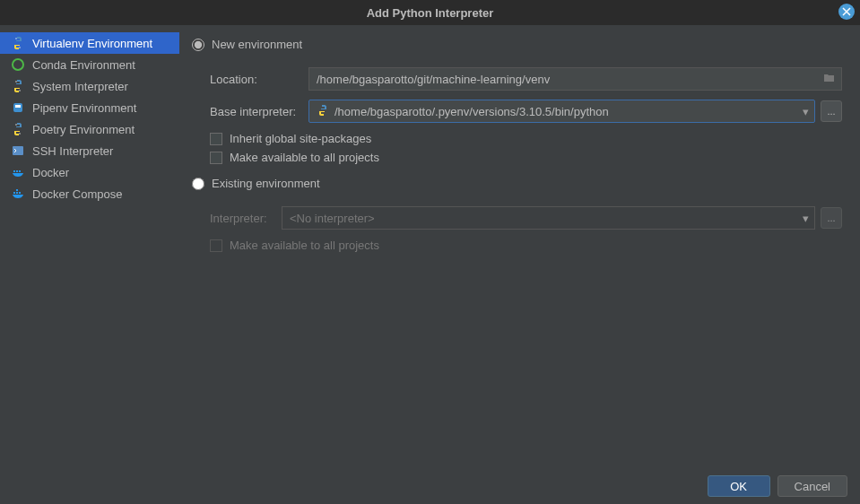 This screenshot has height=504, width=860. I want to click on sidebar-item-label: Docker Compose, so click(77, 194).